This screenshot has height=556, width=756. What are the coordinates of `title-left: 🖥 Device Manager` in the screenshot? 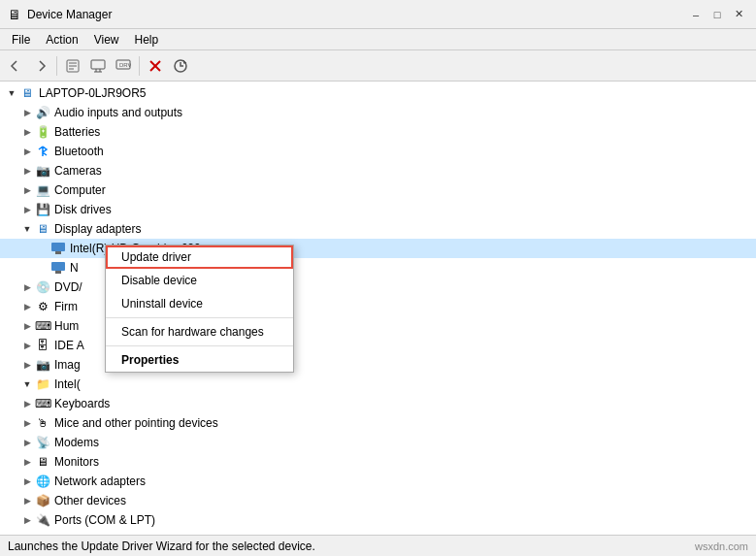 It's located at (60, 15).